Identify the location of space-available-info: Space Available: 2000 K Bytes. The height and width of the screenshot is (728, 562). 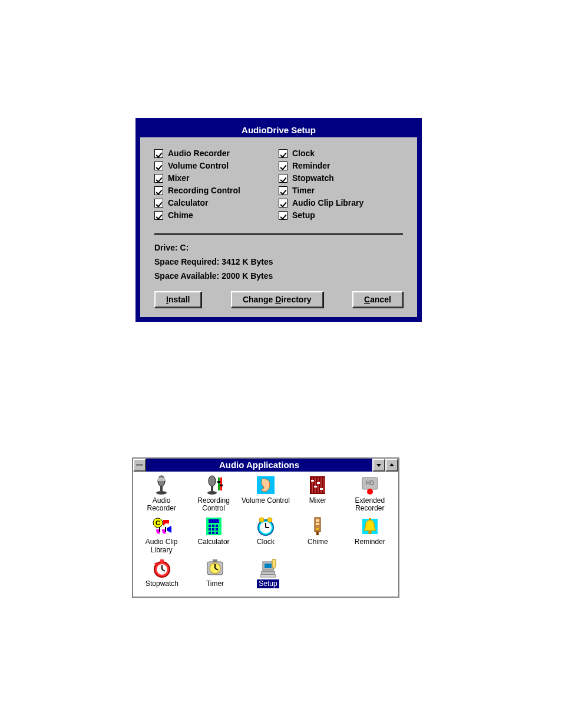
(279, 276).